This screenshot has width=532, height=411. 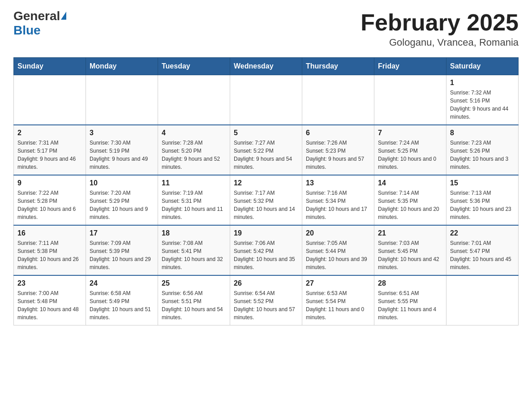 I want to click on day-info: Sunrise: 7:03 AM Sunset: 5:45 PM Dayligh…, so click(x=410, y=255).